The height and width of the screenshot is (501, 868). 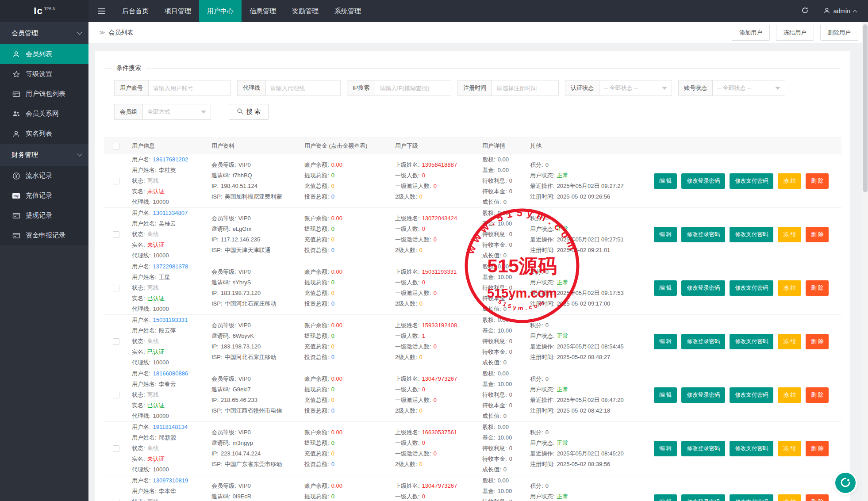 I want to click on delete-user-button: 删除用户, so click(x=839, y=33).